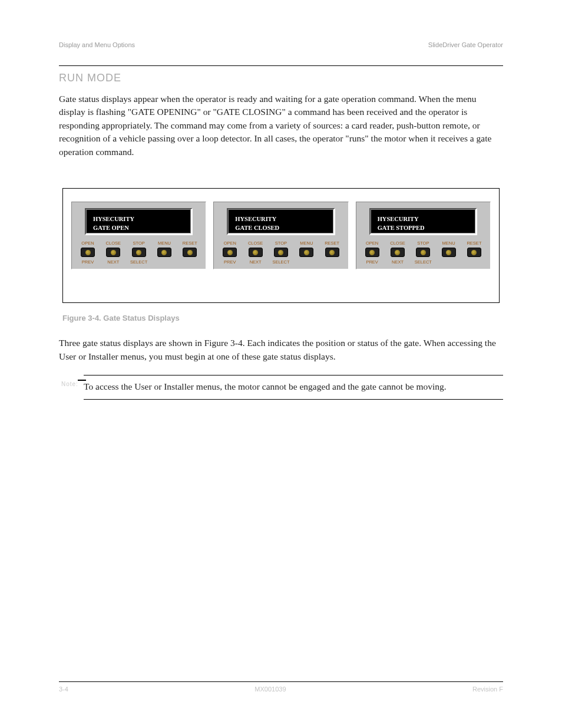 This screenshot has width=562, height=728. Describe the element at coordinates (139, 236) in the screenshot. I see `control-panel-open: HYSECURITY GATE OPEN OPENPREV CLOSENEXT …` at that location.